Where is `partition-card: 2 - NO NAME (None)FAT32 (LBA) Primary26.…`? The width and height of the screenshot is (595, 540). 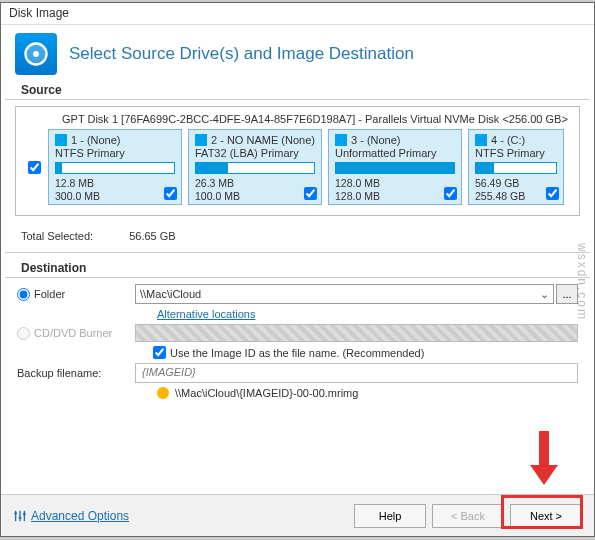 partition-card: 2 - NO NAME (None)FAT32 (LBA) Primary26.… is located at coordinates (255, 167).